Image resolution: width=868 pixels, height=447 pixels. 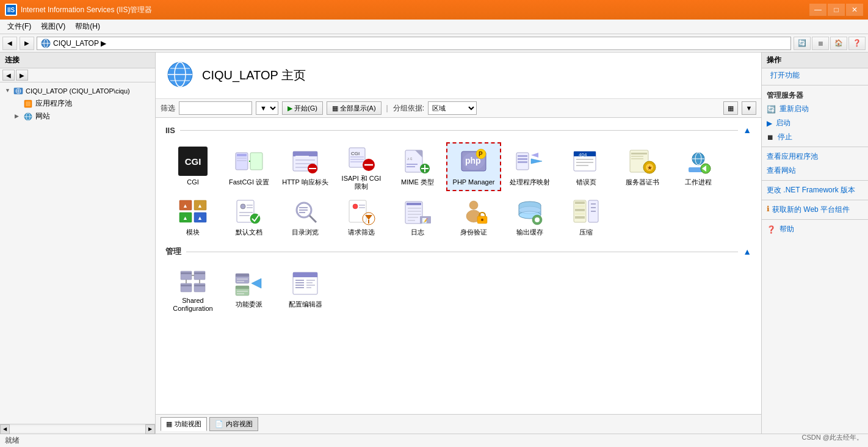 I want to click on tab-content-view: 📄 内容视图, so click(x=234, y=424).